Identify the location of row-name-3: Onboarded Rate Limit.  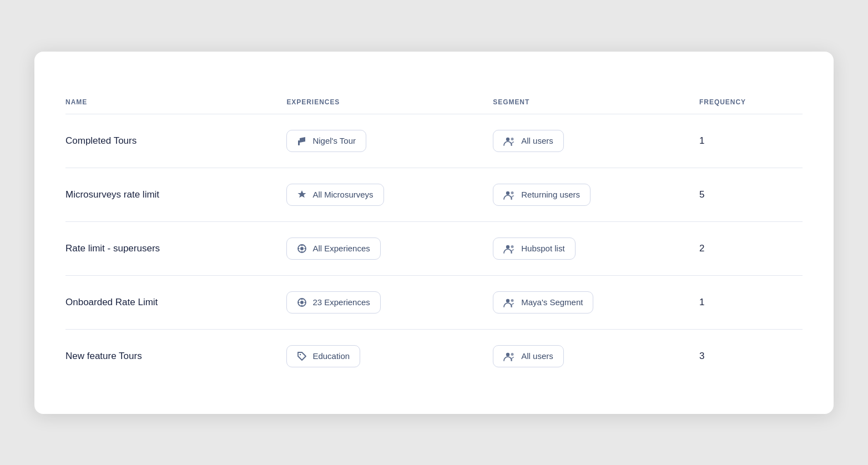
(112, 302).